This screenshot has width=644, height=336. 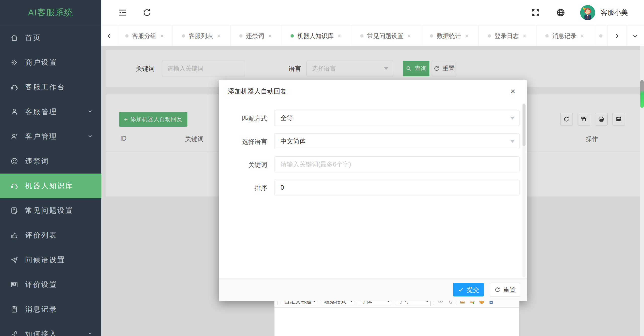 I want to click on sidebar-item-message-records: 消息记录, so click(x=51, y=309).